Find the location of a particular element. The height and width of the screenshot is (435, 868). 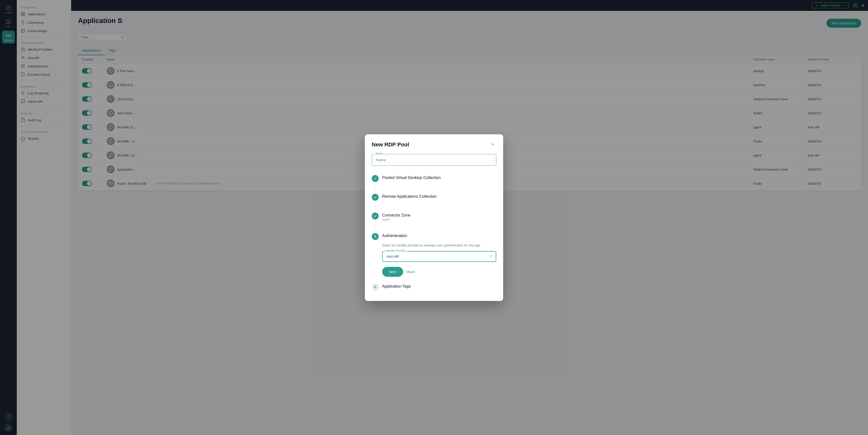

name-label: Name is located at coordinates (379, 154).